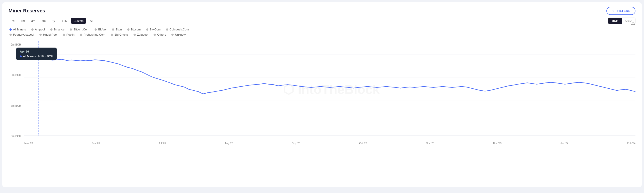 The height and width of the screenshot is (193, 644). What do you see at coordinates (52, 21) in the screenshot?
I see `time-filter-group: 7d1m3m6m1yYTDCustomAll` at bounding box center [52, 21].